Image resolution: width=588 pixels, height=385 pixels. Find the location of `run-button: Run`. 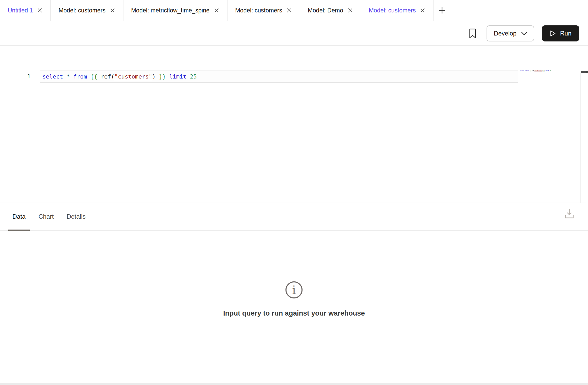

run-button: Run is located at coordinates (561, 33).